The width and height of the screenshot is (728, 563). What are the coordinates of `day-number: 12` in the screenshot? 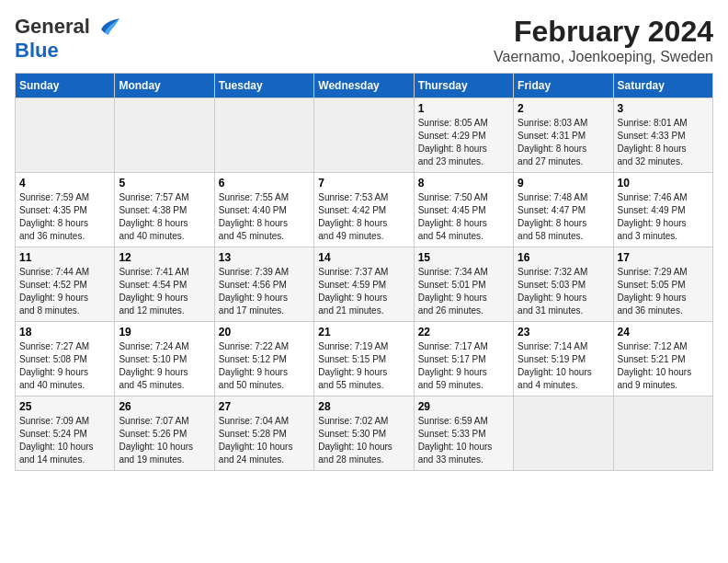 It's located at (164, 258).